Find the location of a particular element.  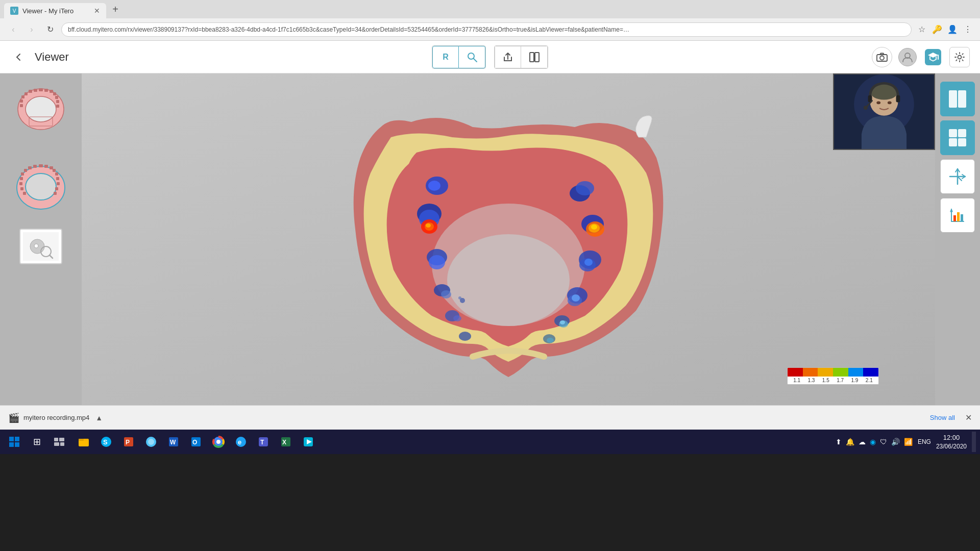

taskbar-search: ⊞ is located at coordinates (37, 442).